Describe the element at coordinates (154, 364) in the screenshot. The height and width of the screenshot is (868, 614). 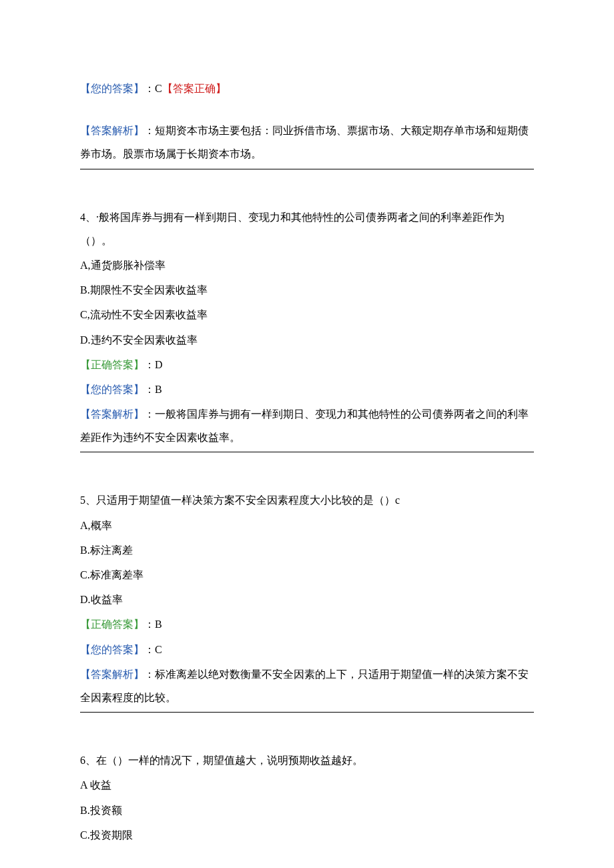
I see `correct-answer-value: ：D` at that location.